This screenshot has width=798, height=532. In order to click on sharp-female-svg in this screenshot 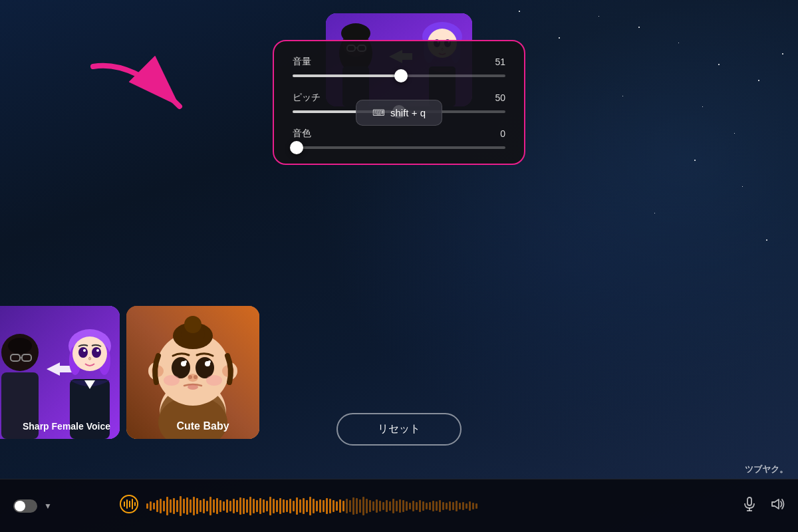, I will do `click(60, 372)`.